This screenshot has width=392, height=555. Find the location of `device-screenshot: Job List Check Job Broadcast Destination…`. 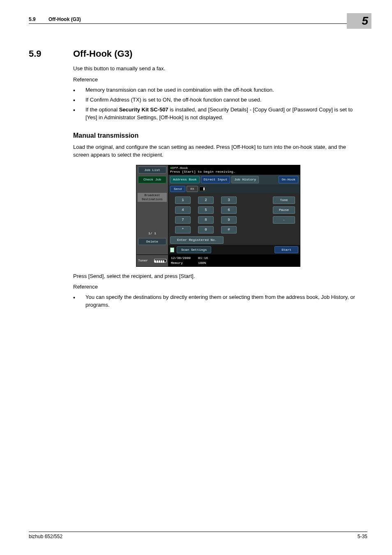

device-screenshot: Job List Check Job Broadcast Destination… is located at coordinates (218, 216).